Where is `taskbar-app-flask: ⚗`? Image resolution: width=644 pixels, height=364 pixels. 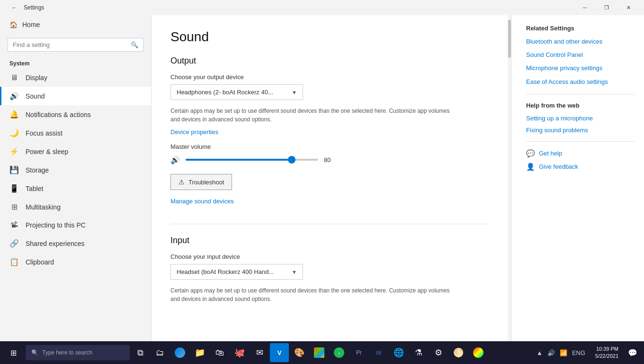
taskbar-app-flask: ⚗ is located at coordinates (419, 353).